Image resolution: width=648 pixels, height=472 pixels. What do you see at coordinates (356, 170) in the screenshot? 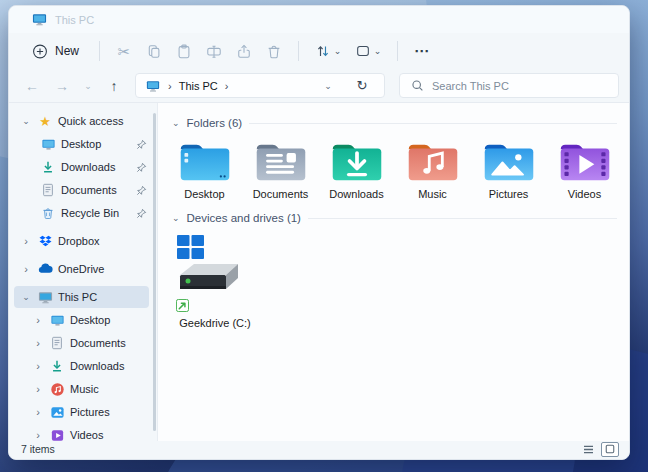
I see `folder-tile-downloads: Downloads` at bounding box center [356, 170].